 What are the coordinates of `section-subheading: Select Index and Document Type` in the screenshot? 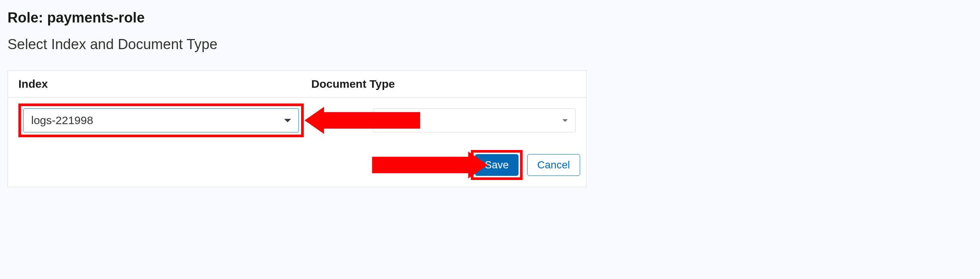 It's located at (490, 44).